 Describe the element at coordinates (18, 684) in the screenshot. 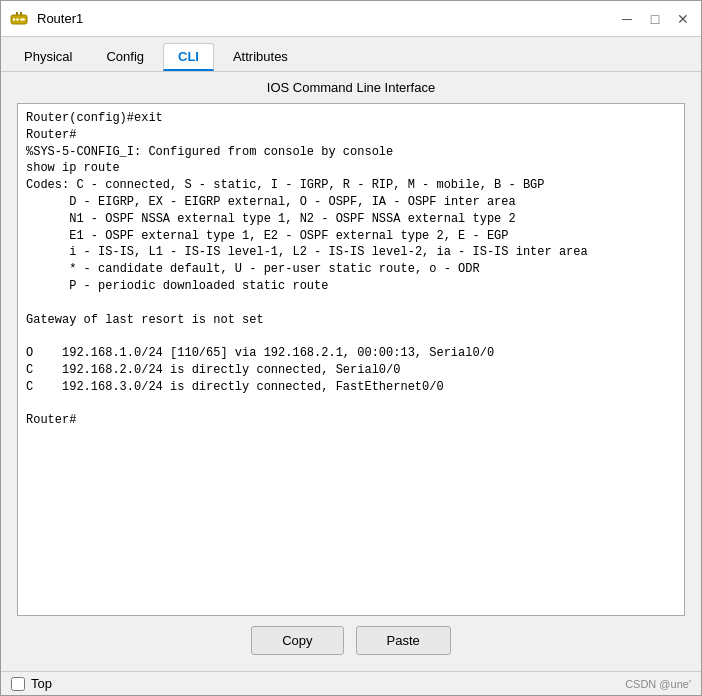

I see `top-checkbox` at that location.